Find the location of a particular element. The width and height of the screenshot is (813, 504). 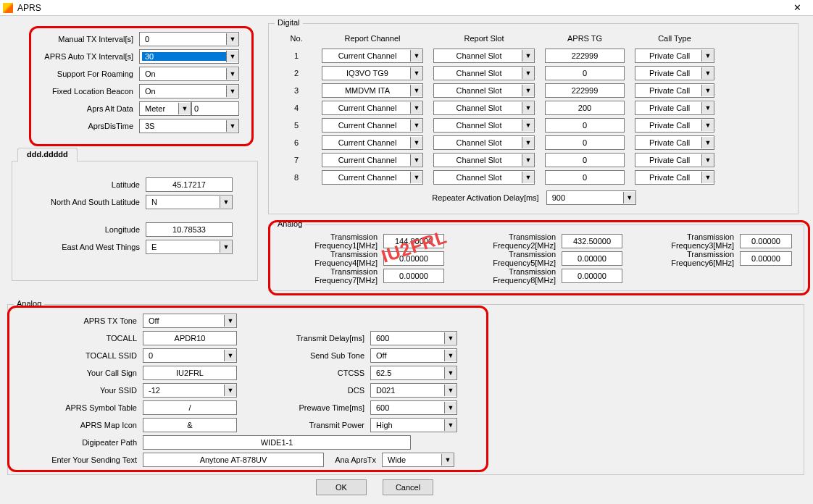

cancel-button: Cancel is located at coordinates (408, 487).